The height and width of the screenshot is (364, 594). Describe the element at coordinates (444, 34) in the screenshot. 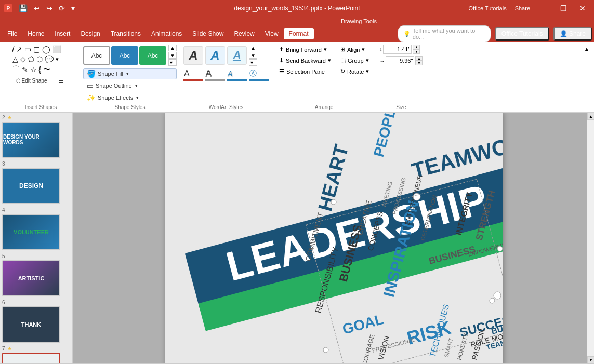

I see `tell-me-input: 💡 Tell me what you want to do...` at that location.